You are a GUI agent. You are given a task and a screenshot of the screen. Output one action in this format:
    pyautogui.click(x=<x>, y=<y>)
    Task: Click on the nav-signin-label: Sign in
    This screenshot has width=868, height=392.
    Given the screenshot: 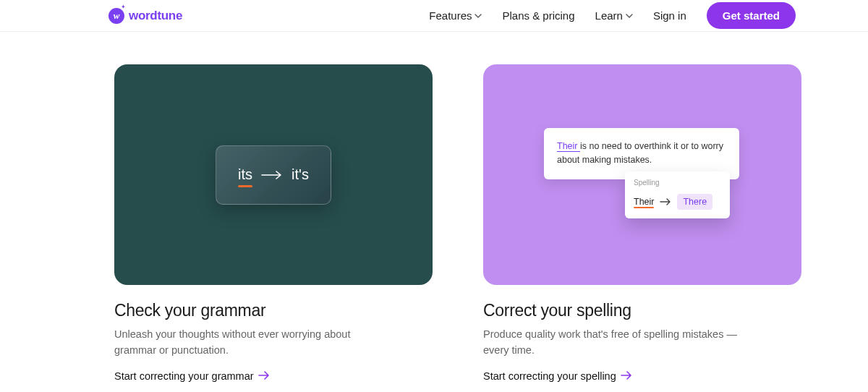 What is the action you would take?
    pyautogui.click(x=670, y=16)
    